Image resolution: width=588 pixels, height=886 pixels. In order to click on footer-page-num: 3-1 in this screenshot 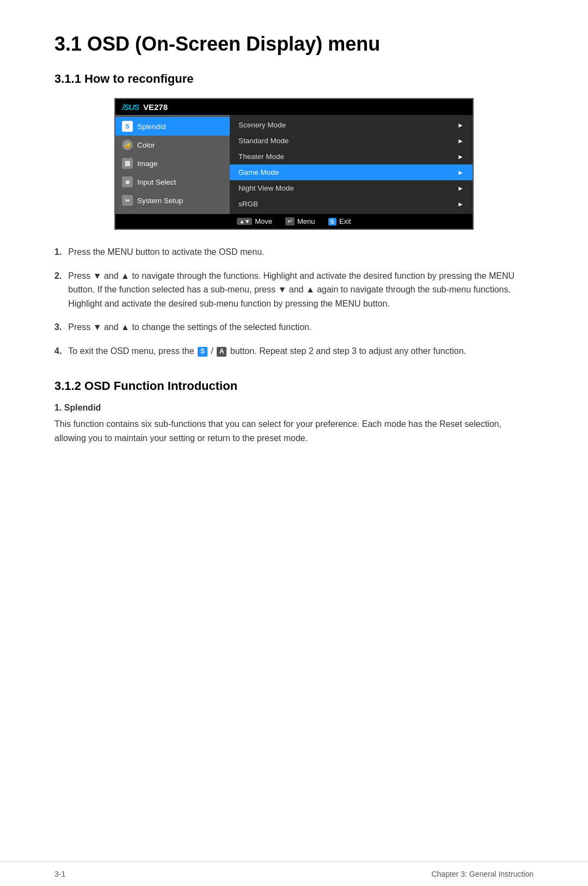, I will do `click(60, 874)`.